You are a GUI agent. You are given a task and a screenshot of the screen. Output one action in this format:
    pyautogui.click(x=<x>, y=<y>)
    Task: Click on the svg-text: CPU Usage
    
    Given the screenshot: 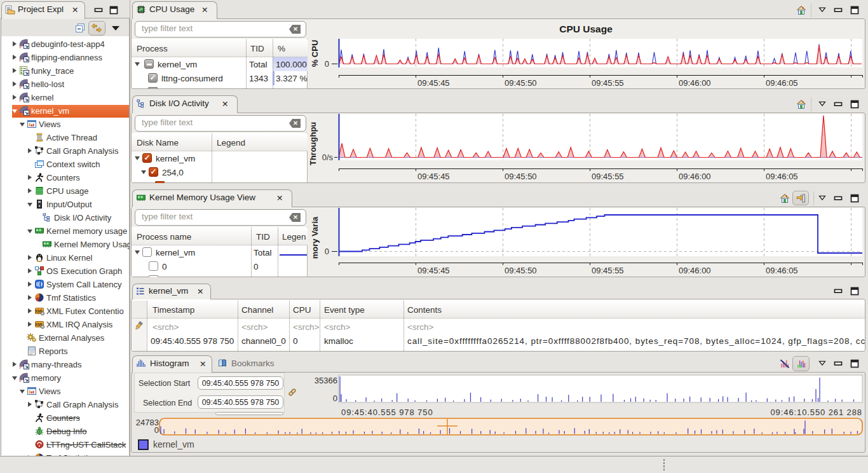 What is the action you would take?
    pyautogui.click(x=586, y=29)
    